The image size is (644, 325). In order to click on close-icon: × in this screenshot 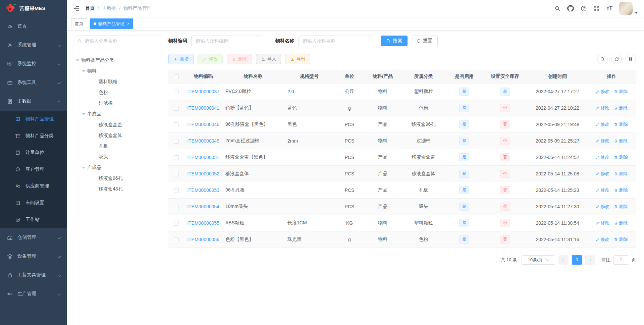, I will do `click(128, 24)`.